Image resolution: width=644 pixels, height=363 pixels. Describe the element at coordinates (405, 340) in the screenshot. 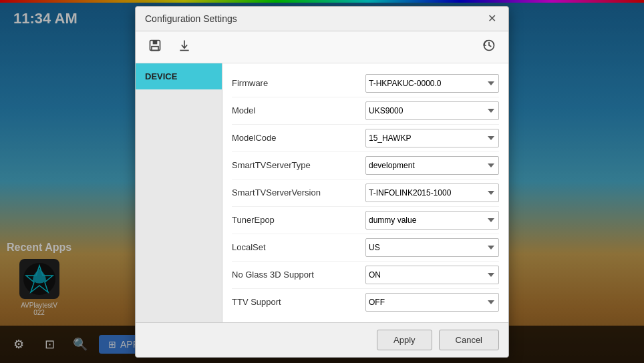

I see `apply-button: Apply` at that location.